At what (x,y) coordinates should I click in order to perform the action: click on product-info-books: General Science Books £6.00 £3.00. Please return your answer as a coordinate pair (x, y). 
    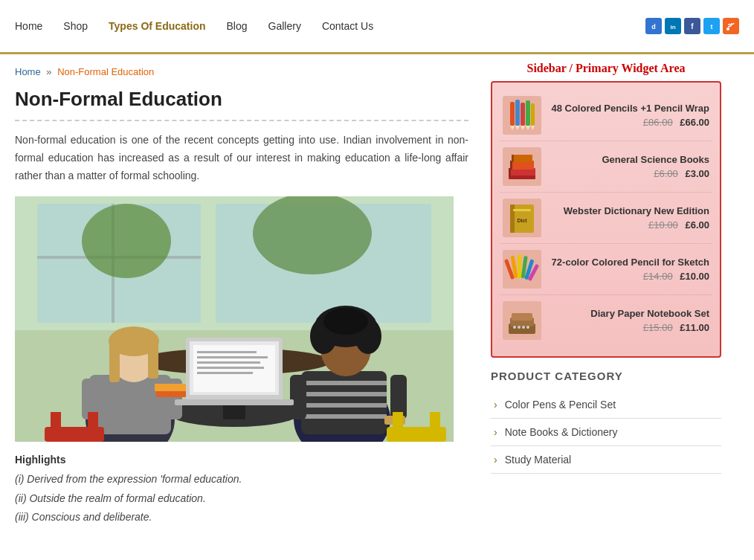
    Looking at the image, I should click on (629, 167).